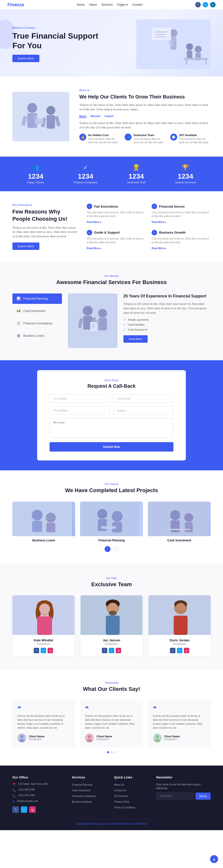 This screenshot has width=223, height=868. I want to click on newsletter-signup-button: SignUp, so click(203, 796).